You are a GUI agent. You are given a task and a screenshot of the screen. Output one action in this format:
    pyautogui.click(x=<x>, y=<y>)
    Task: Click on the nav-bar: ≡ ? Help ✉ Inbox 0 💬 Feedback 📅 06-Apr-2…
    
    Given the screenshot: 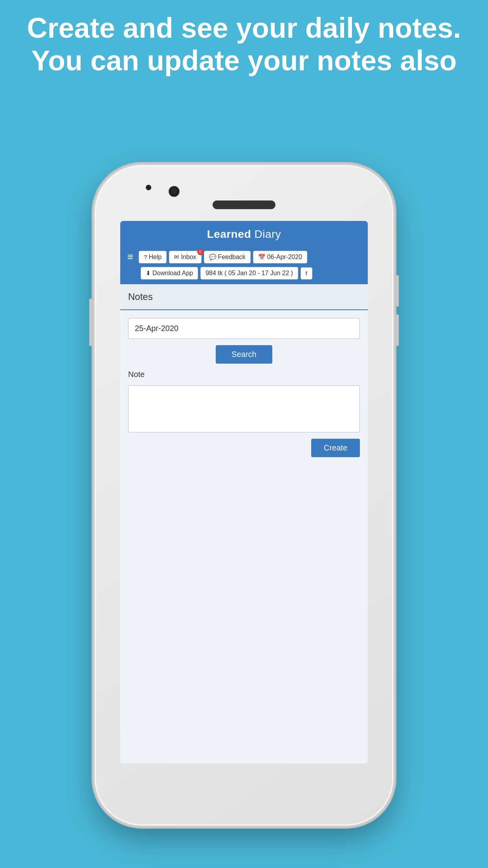 What is the action you would take?
    pyautogui.click(x=244, y=265)
    